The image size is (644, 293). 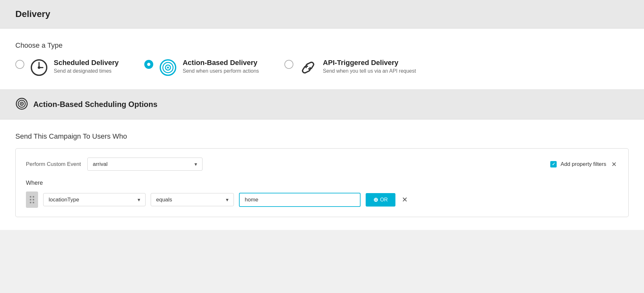 I want to click on filter-top-row: Perform Custom Event arrival ▼ ✓ Add pro…, so click(x=322, y=164).